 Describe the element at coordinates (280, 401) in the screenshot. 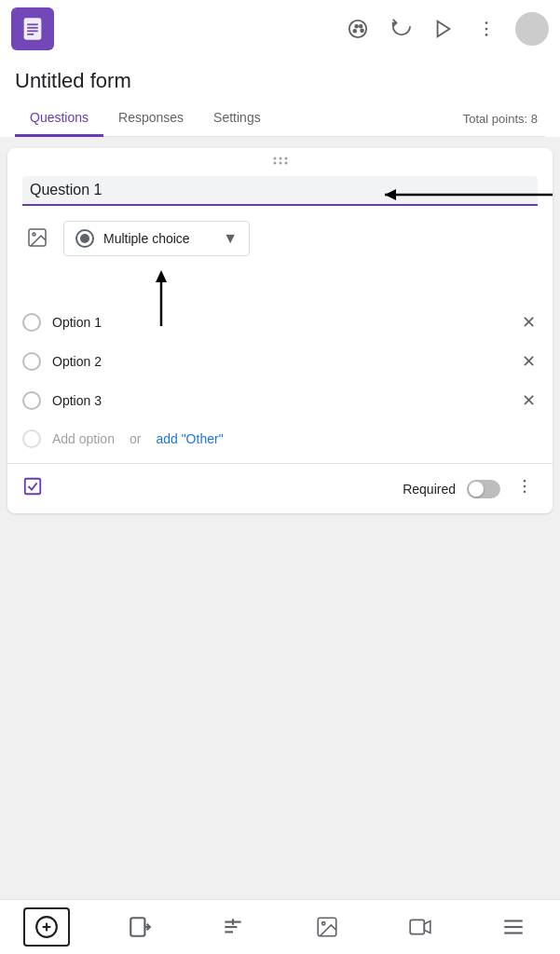

I see `option-row: Option 3 ✕` at that location.